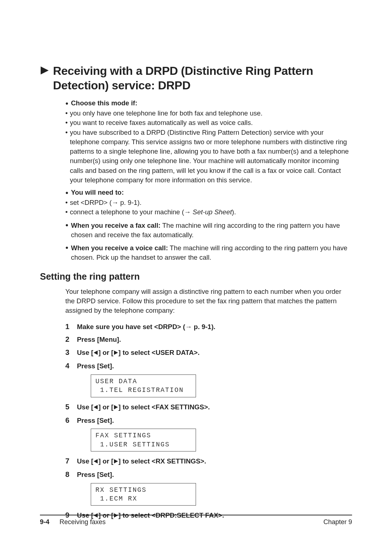  Describe the element at coordinates (45, 71) in the screenshot. I see `play-triangle-icon` at that location.